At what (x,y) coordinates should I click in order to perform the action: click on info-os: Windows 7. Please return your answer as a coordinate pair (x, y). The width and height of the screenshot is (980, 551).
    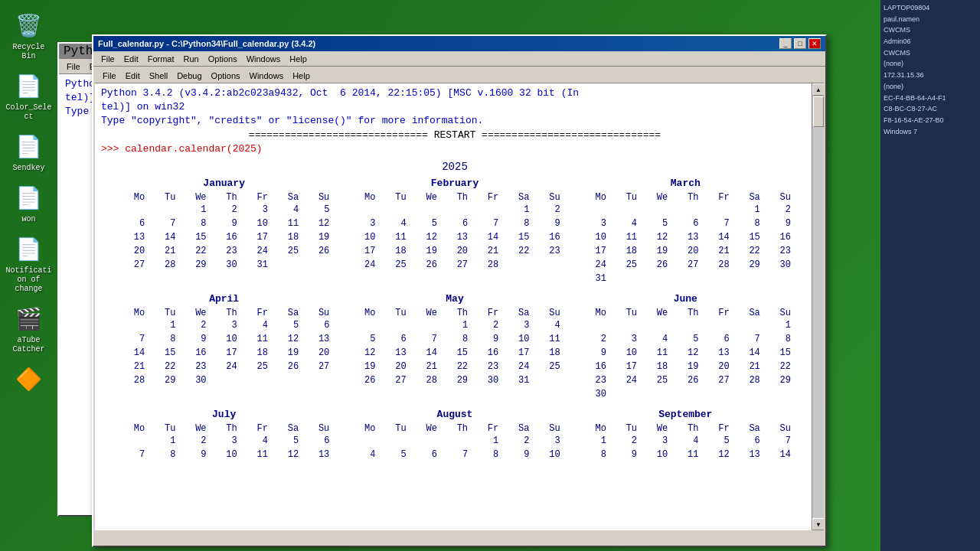
    Looking at the image, I should click on (930, 132).